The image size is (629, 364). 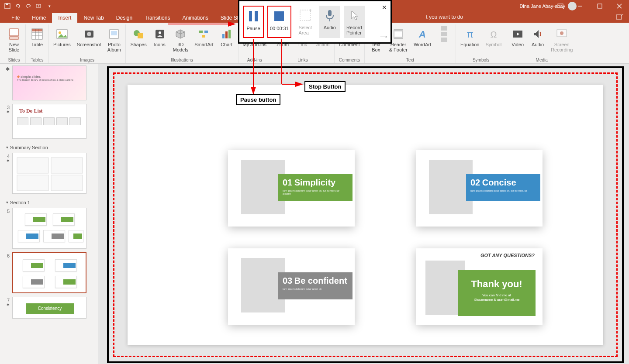 What do you see at coordinates (258, 100) in the screenshot?
I see `pause-annotation-label: Pause button` at bounding box center [258, 100].